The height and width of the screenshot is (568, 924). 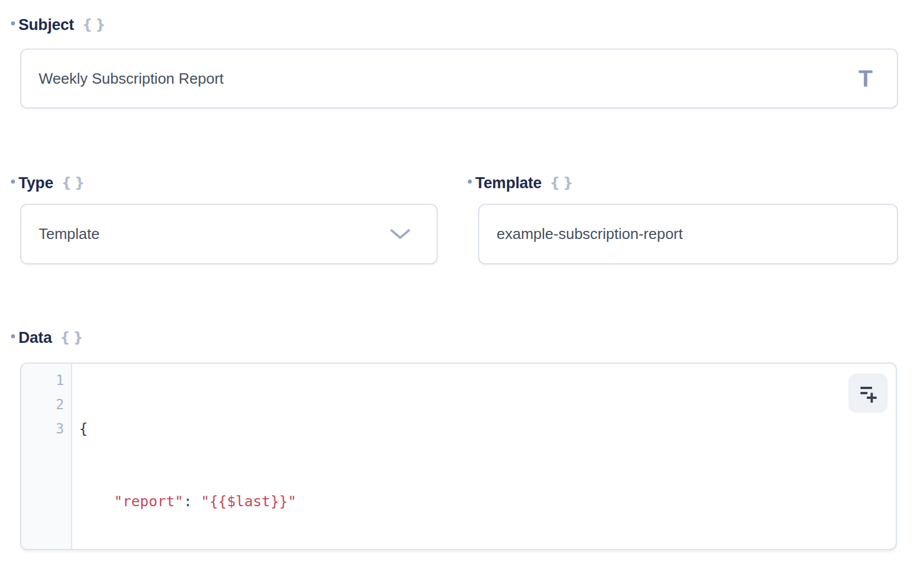 What do you see at coordinates (590, 234) in the screenshot?
I see `template-value: example-subscription-report` at bounding box center [590, 234].